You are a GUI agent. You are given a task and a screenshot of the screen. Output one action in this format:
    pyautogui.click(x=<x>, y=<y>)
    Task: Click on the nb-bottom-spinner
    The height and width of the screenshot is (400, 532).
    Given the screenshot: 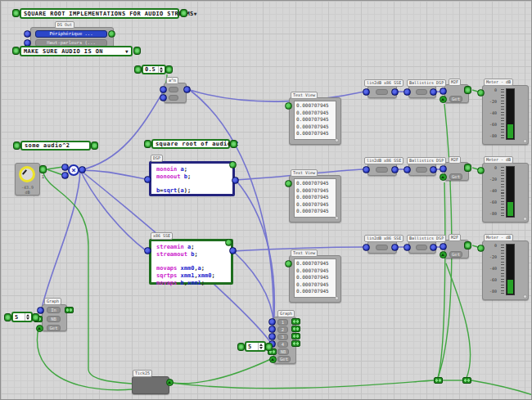 What is the action you would take?
    pyautogui.click(x=260, y=347)
    